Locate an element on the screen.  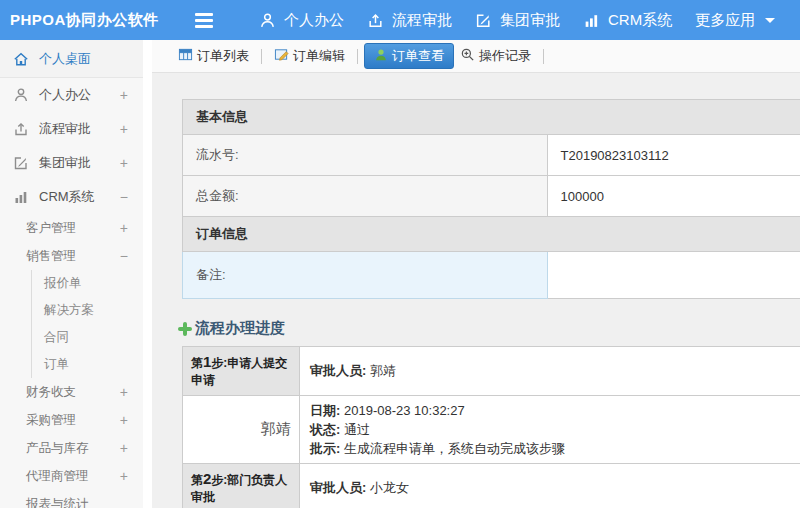
sidebar-item-order: 订单 is located at coordinates (88, 364).